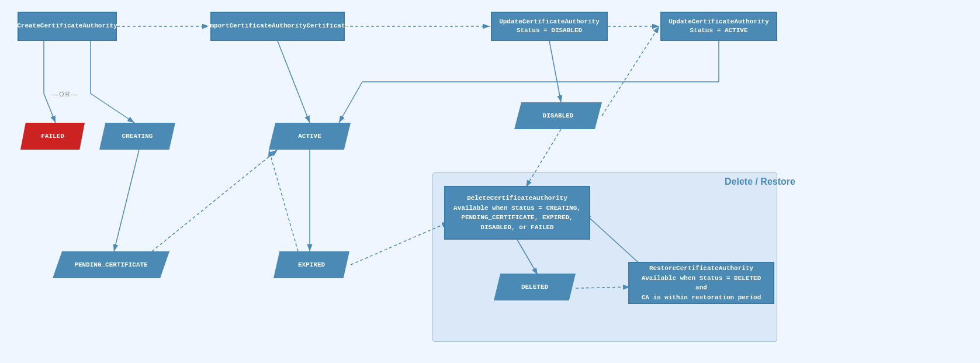  What do you see at coordinates (549, 26) in the screenshot?
I see `update-disabled-node: UpdateCertificateAuthorityStatus = DISAB…` at bounding box center [549, 26].